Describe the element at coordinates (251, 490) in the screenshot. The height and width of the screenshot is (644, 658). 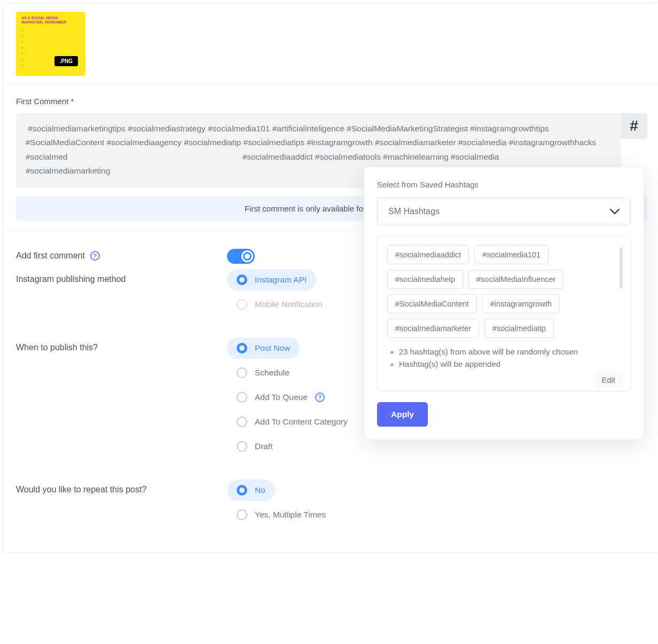
I see `radio-repeat-no: No` at that location.